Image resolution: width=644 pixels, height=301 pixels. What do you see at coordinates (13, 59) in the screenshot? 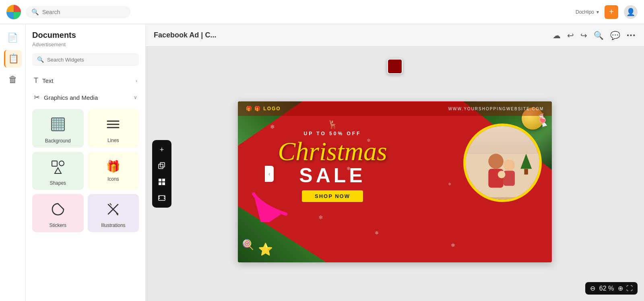
I see `sidebar-item-templates: 📋` at bounding box center [13, 59].